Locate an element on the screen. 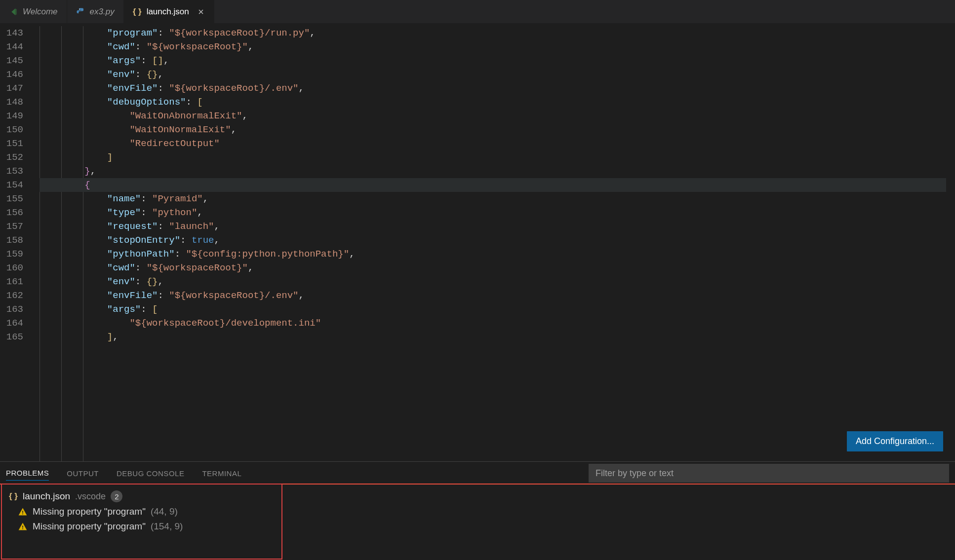  problem-item: Missing property "program" (76, 4) is located at coordinates (478, 526).